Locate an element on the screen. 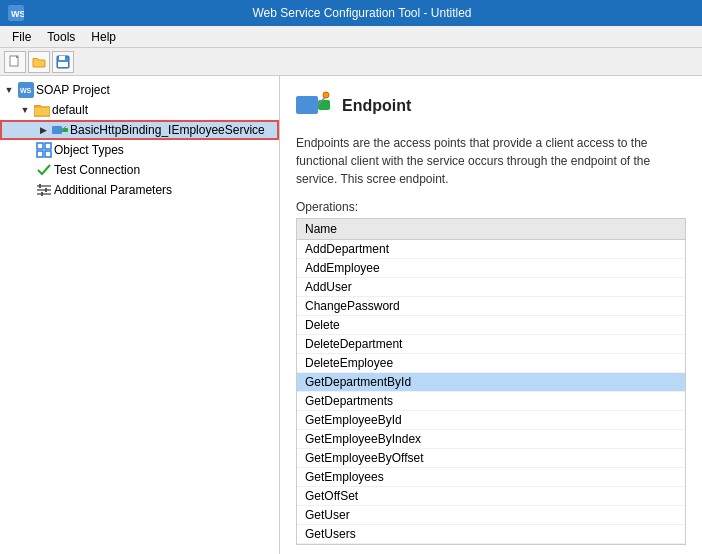  expand-default: ▼ is located at coordinates (25, 110).